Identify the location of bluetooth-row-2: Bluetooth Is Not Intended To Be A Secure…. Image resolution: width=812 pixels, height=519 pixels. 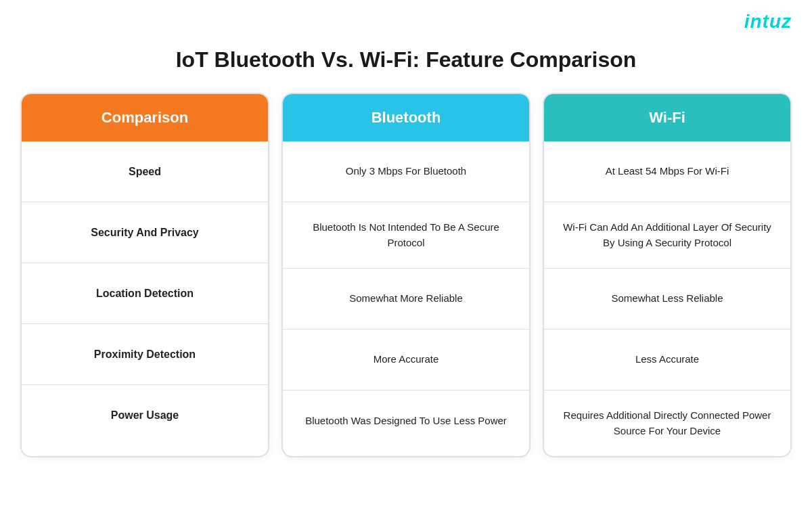
(406, 235).